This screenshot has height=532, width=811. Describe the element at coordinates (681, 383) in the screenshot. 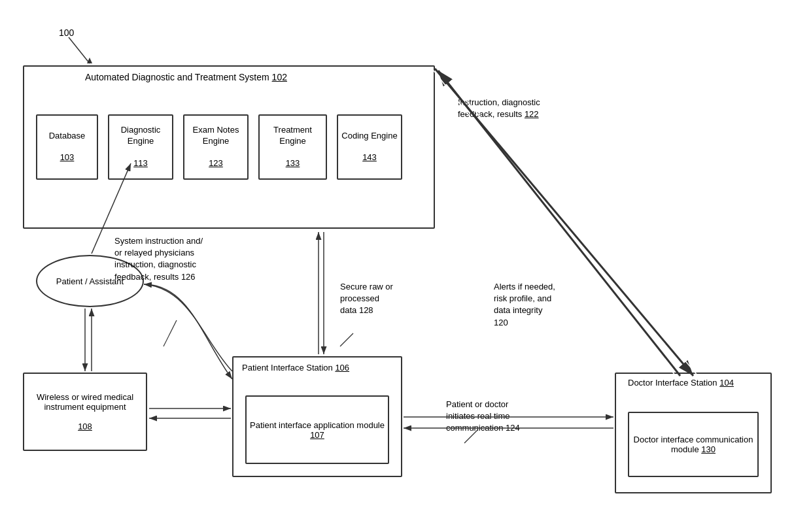

I see `doctor-station-title: Doctor Interface Station 104` at that location.